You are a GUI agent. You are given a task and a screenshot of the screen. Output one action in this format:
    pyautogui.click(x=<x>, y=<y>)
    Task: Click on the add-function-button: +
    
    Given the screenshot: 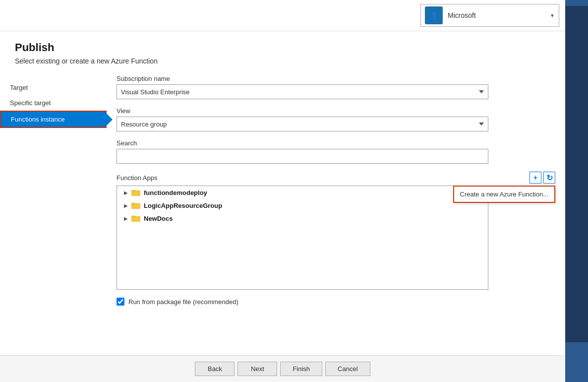 What is the action you would take?
    pyautogui.click(x=535, y=178)
    